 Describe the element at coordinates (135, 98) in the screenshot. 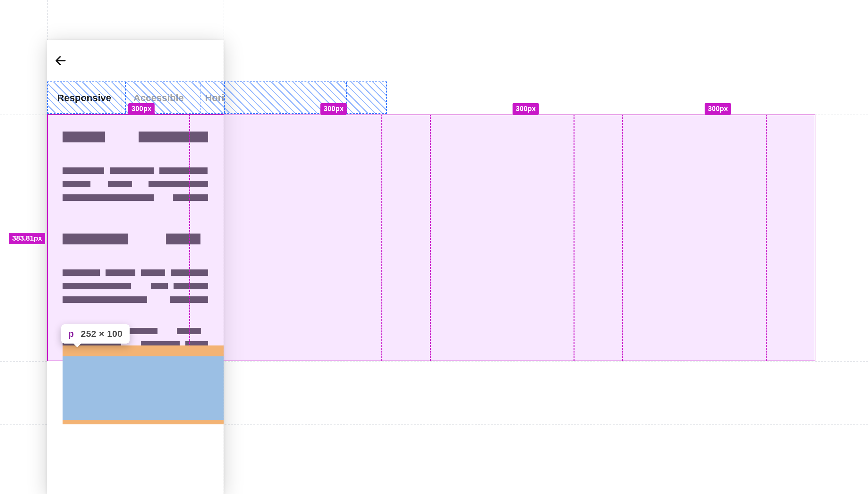

I see `device-tabs: Responsive Accessible Horizontal` at that location.